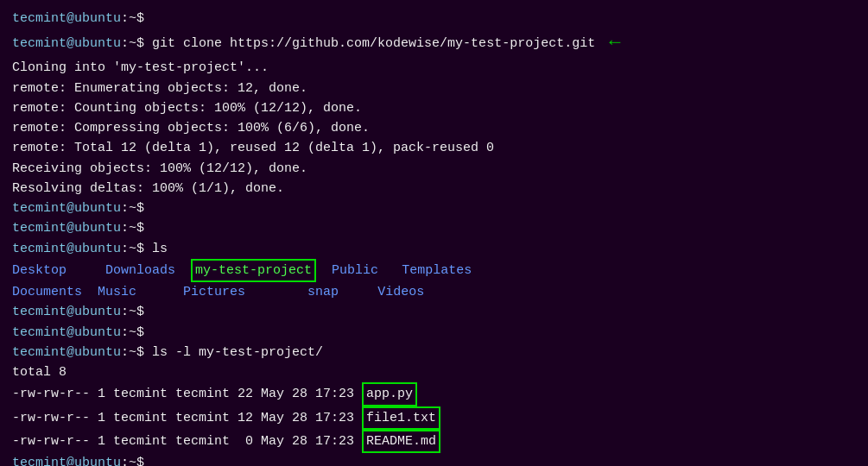  I want to click on prompt-dollar2: $, so click(144, 43).